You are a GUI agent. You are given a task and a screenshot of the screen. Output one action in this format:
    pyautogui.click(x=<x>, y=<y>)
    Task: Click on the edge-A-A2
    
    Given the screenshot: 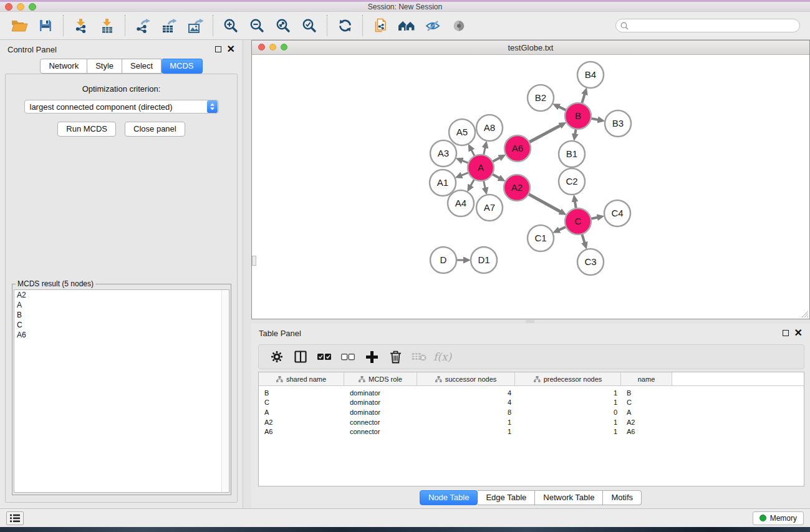 What is the action you would take?
    pyautogui.click(x=496, y=176)
    